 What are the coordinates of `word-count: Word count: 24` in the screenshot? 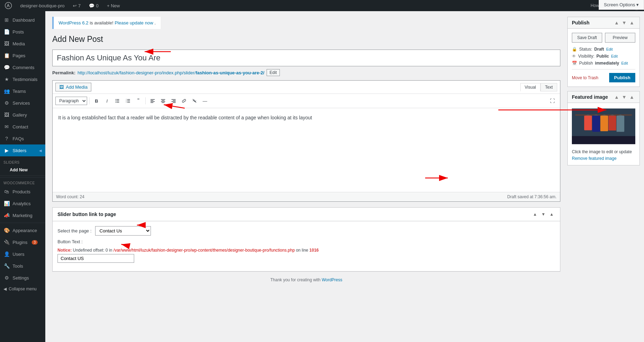 It's located at (70, 197).